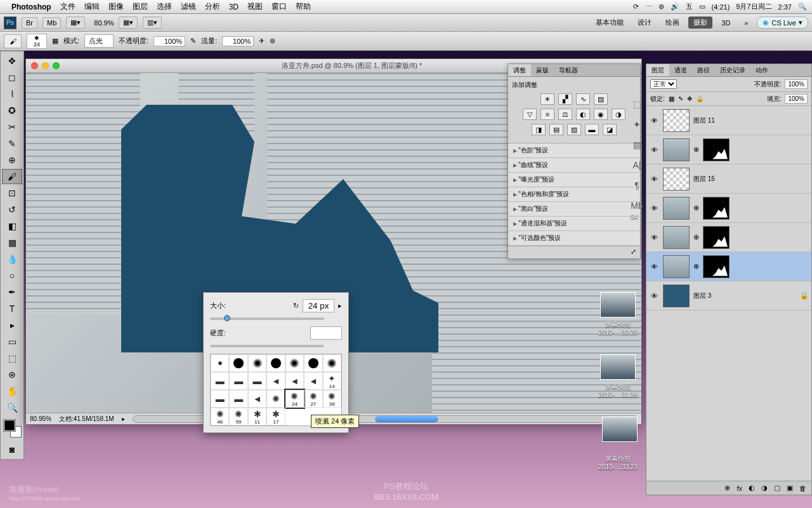 The height and width of the screenshot is (508, 812). Describe the element at coordinates (12, 94) in the screenshot. I see `lasso-tool: ⌇` at that location.